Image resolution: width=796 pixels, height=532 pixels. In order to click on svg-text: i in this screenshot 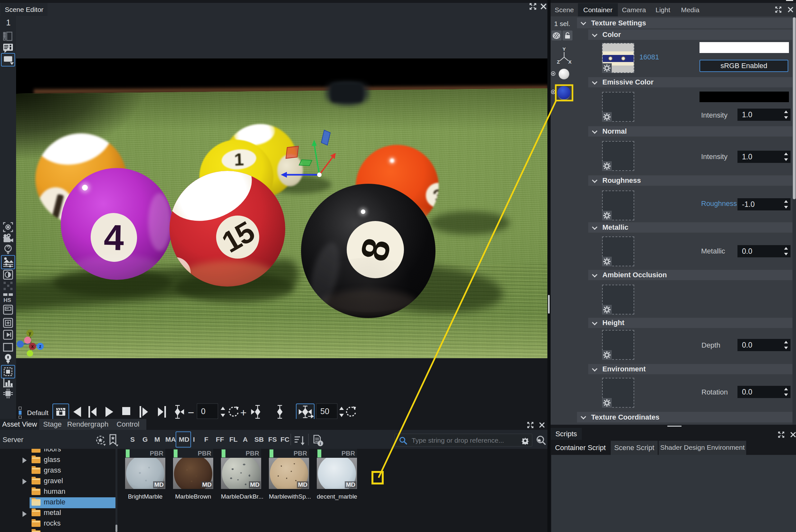, I will do `click(320, 443)`.